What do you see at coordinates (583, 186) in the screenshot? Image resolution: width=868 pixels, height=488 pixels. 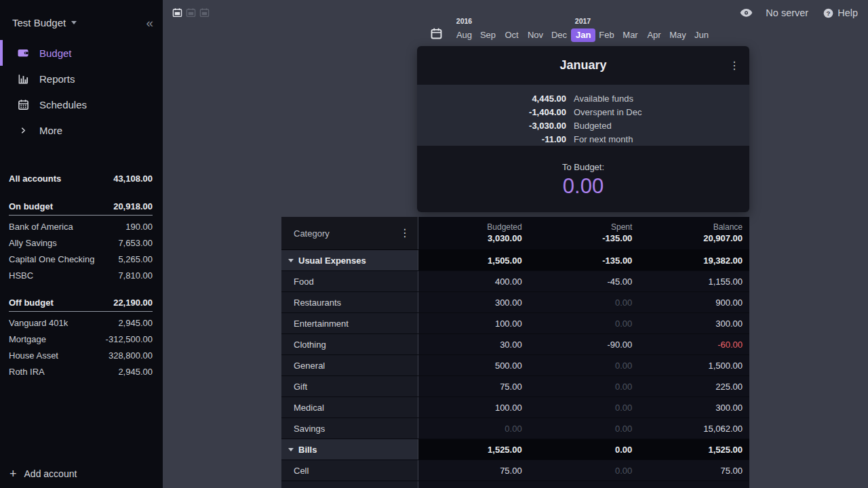 I see `to-budget-value: 0.00` at bounding box center [583, 186].